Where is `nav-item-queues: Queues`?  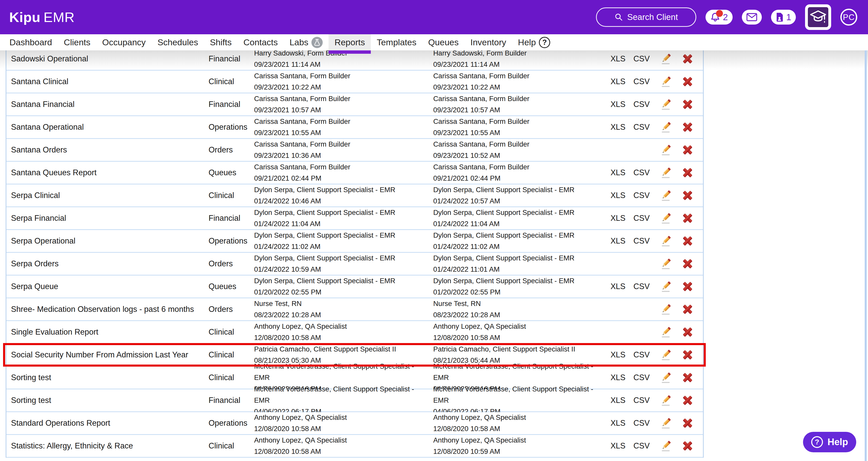
nav-item-queues: Queues is located at coordinates (443, 42).